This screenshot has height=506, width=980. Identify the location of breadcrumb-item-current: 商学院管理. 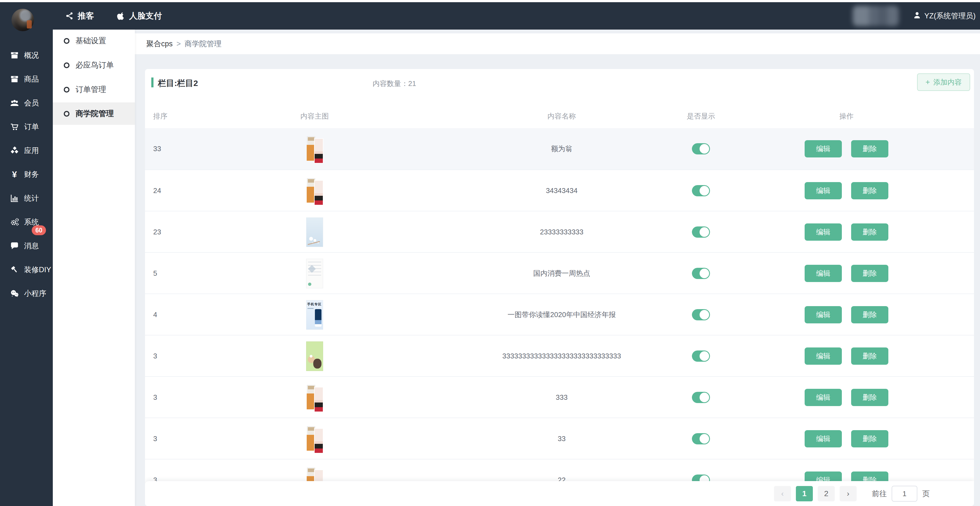
(203, 44).